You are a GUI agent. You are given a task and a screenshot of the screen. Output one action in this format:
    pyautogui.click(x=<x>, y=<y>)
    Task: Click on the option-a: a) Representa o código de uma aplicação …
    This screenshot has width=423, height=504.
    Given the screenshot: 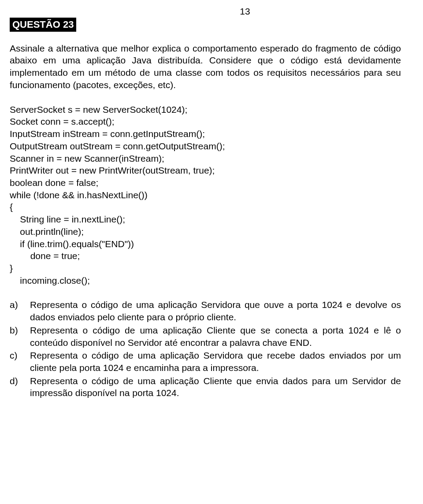 What is the action you would take?
    pyautogui.click(x=205, y=311)
    